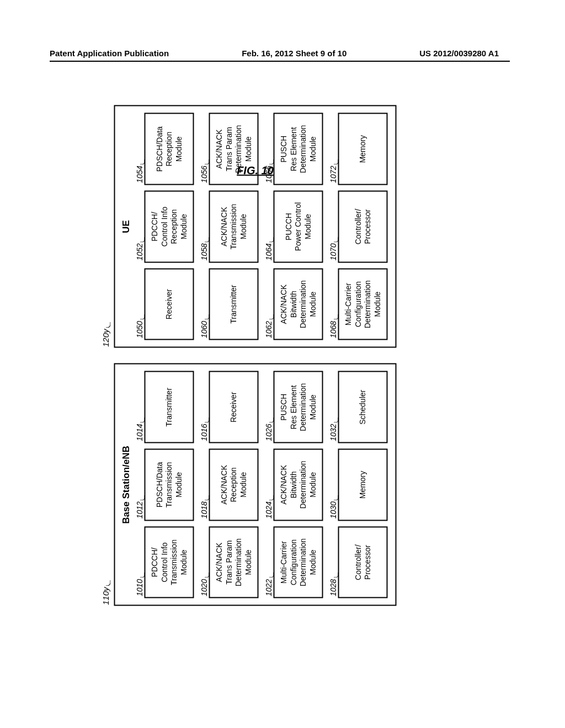 The height and width of the screenshot is (728, 565). Describe the element at coordinates (359, 485) in the screenshot. I see `bs-row-3: 1028Controller/Processor 1030Memory 1032…` at that location.